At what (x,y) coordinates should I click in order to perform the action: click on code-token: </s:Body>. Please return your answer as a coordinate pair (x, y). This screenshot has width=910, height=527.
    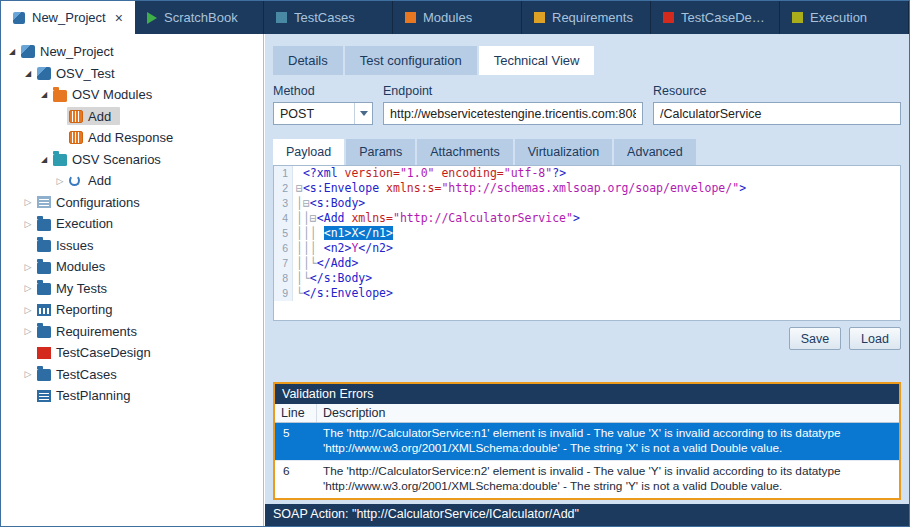
    Looking at the image, I should click on (341, 278).